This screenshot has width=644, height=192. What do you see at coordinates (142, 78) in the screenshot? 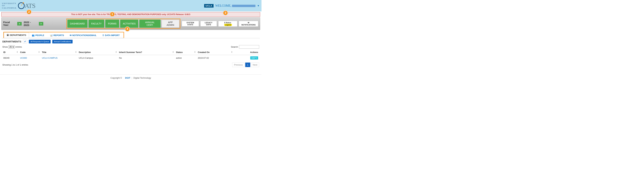
I see `digital-technology-text: Digital Technology` at bounding box center [142, 78].